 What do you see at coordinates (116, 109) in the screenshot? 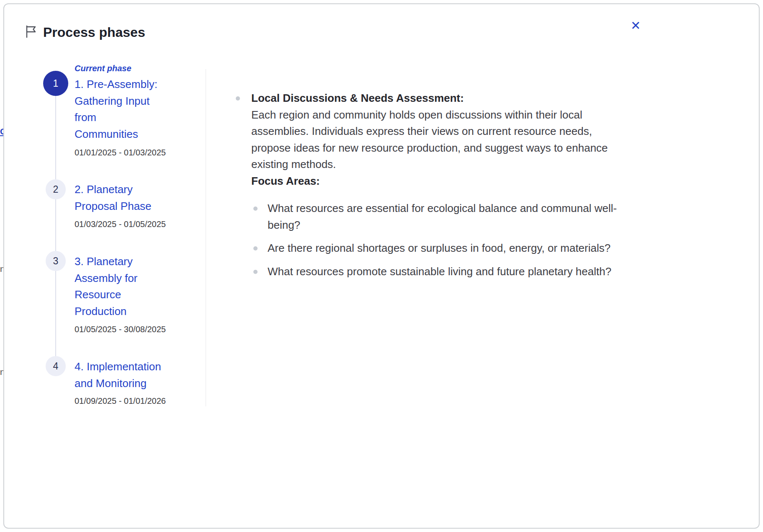
I see `phase-1-title-link: 1. Pre-Assembly: Gathering Input from Co…` at bounding box center [116, 109].